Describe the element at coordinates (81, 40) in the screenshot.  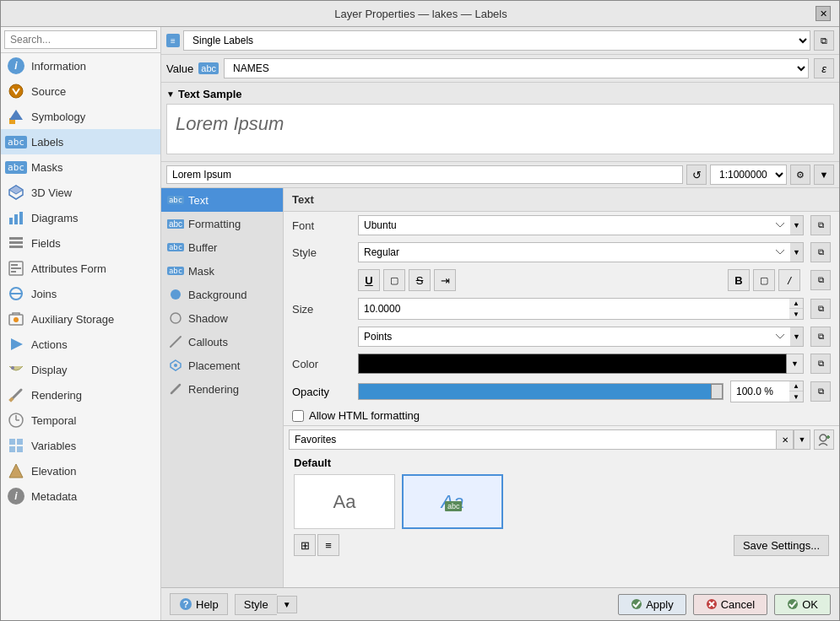
I see `sidebar-search-input` at that location.